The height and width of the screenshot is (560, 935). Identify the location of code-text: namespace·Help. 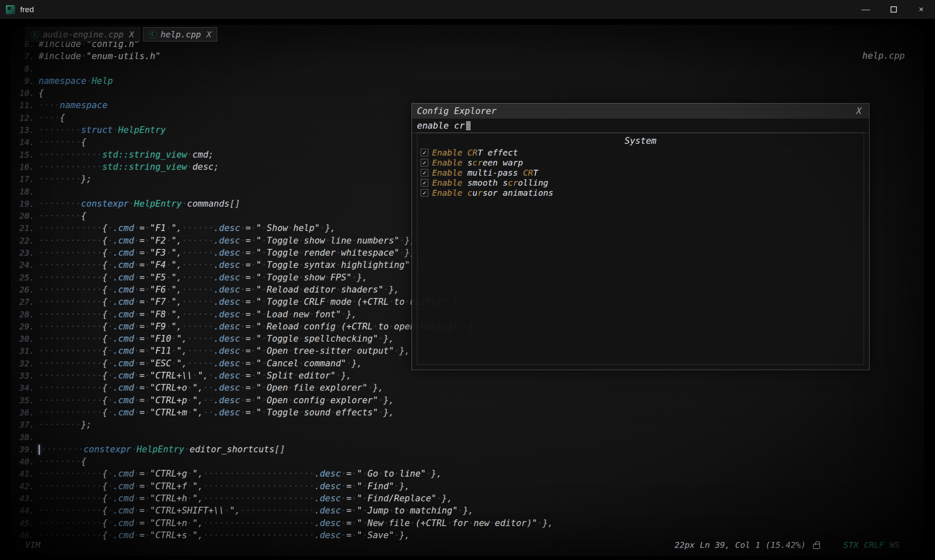
(76, 82).